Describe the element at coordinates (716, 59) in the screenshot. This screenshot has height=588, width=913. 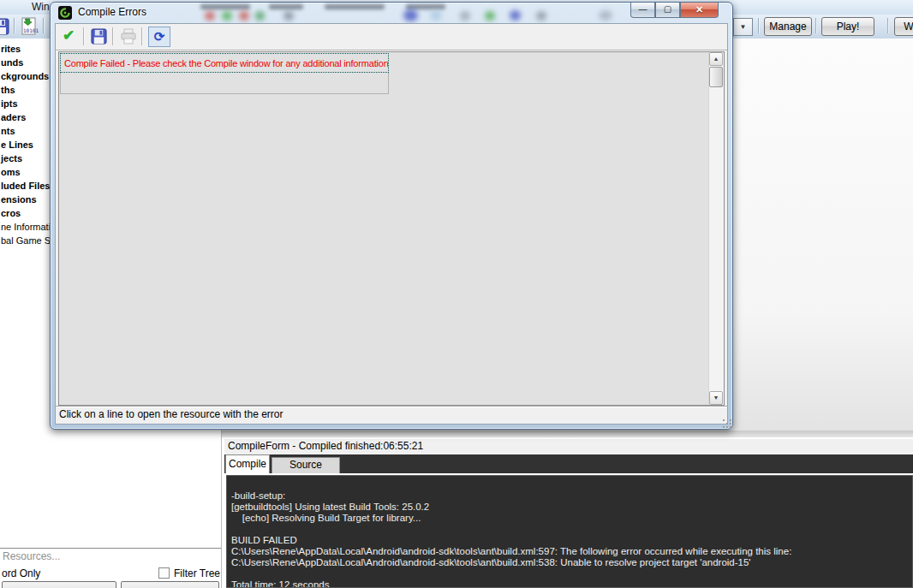
I see `scroll-up-icon: ▲` at that location.